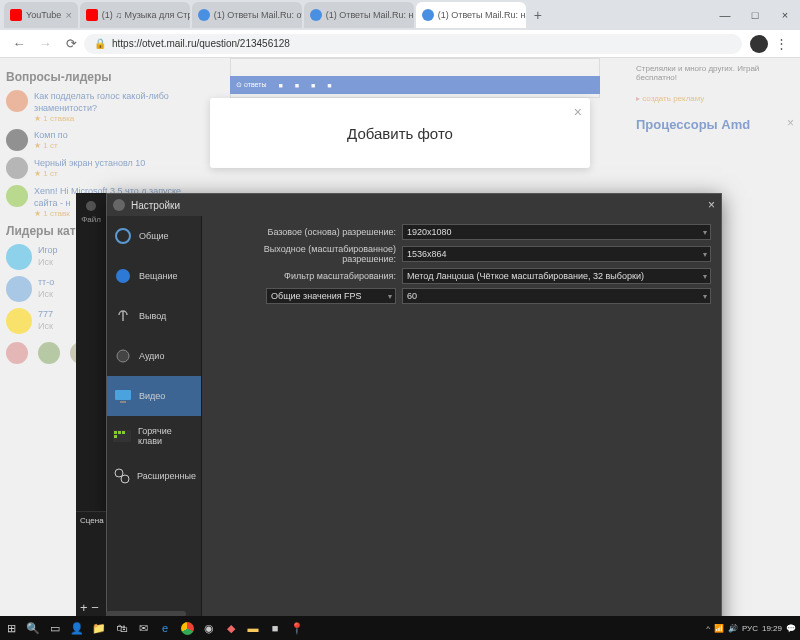 This screenshot has height=640, width=800. What do you see at coordinates (414, 205) in the screenshot?
I see `obs-titlebar: Настройки ×` at bounding box center [414, 205].